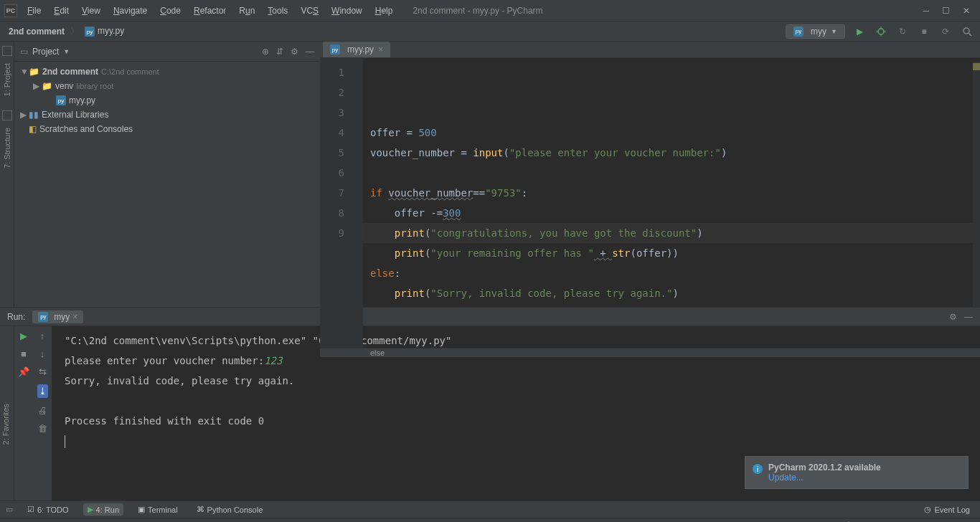 The height and width of the screenshot is (522, 980). What do you see at coordinates (62, 317) in the screenshot?
I see `run-tab-label: myy` at bounding box center [62, 317].